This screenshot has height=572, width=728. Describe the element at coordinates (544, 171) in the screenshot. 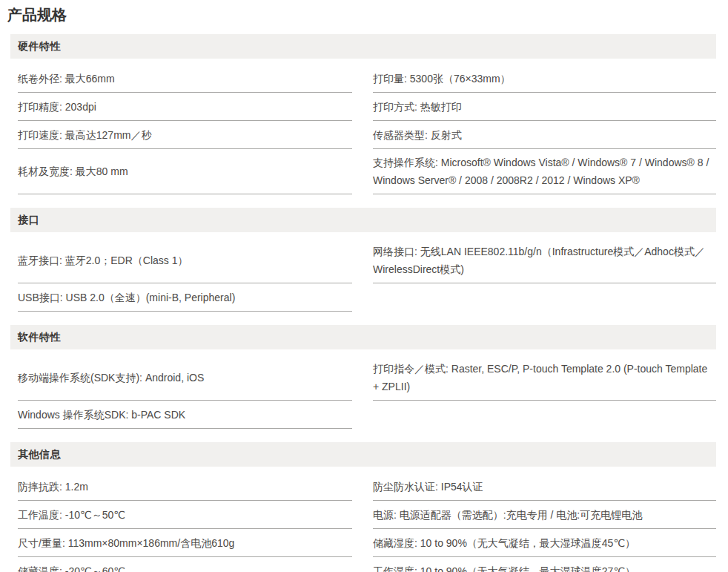

I see `spec-item-right-text: 支持操作系统: Microsoft® Windows Vista® / Wind…` at that location.